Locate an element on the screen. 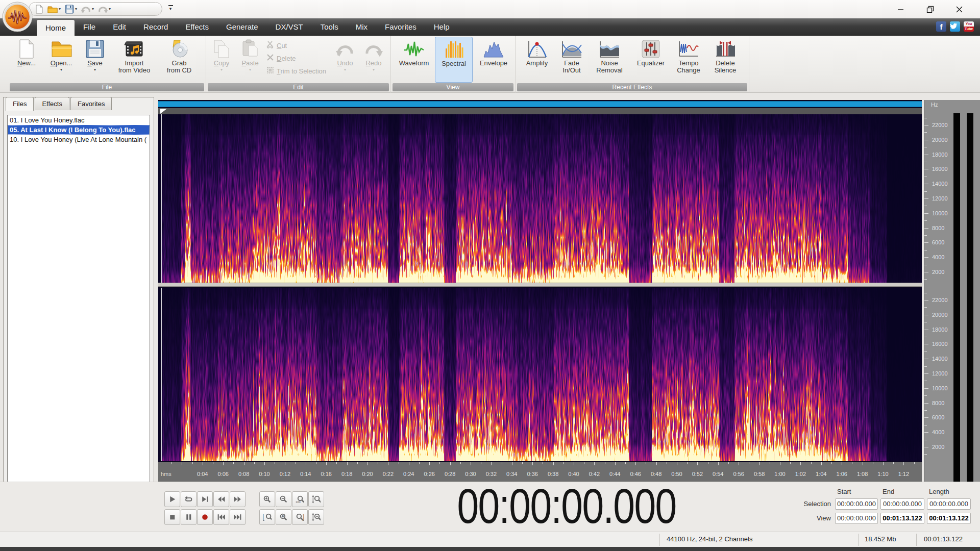 The height and width of the screenshot is (551, 980). pause-button is located at coordinates (189, 517).